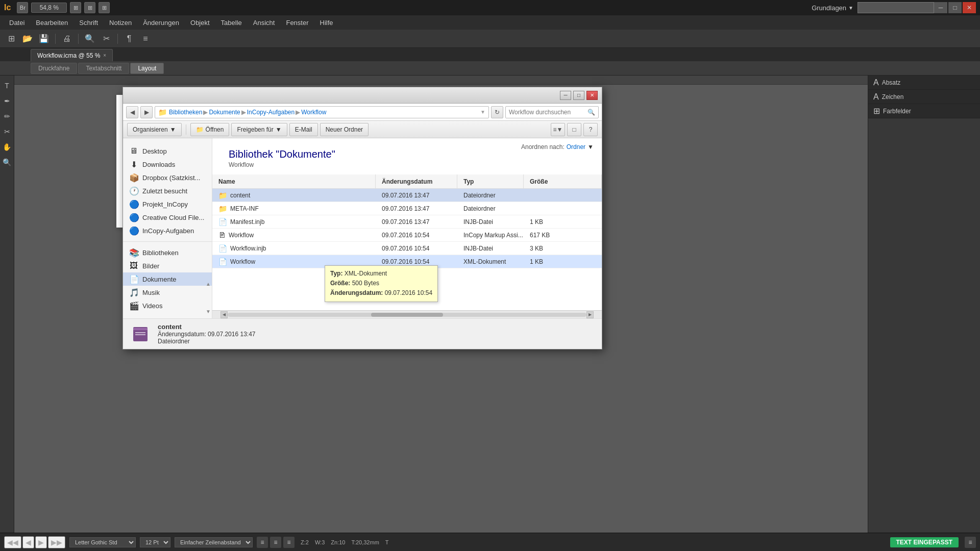 The width and height of the screenshot is (980, 551). What do you see at coordinates (104, 68) in the screenshot?
I see `tab-textabschnitt: Textabschnitt` at bounding box center [104, 68].